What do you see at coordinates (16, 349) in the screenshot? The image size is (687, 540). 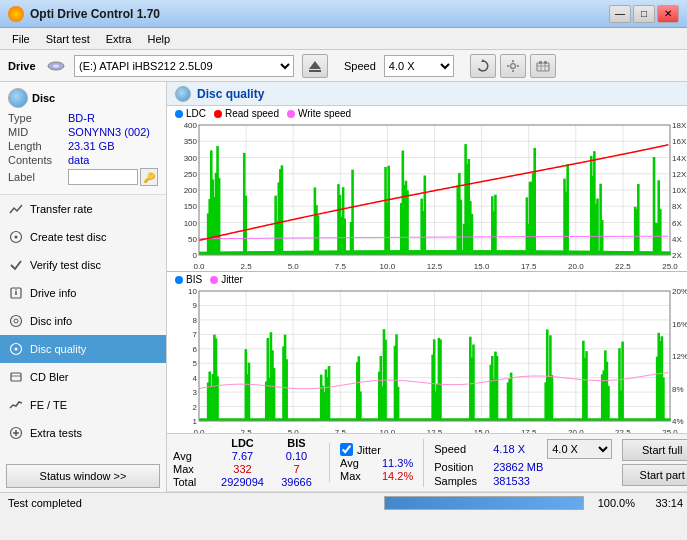 I see `disc-quality-icon` at bounding box center [16, 349].